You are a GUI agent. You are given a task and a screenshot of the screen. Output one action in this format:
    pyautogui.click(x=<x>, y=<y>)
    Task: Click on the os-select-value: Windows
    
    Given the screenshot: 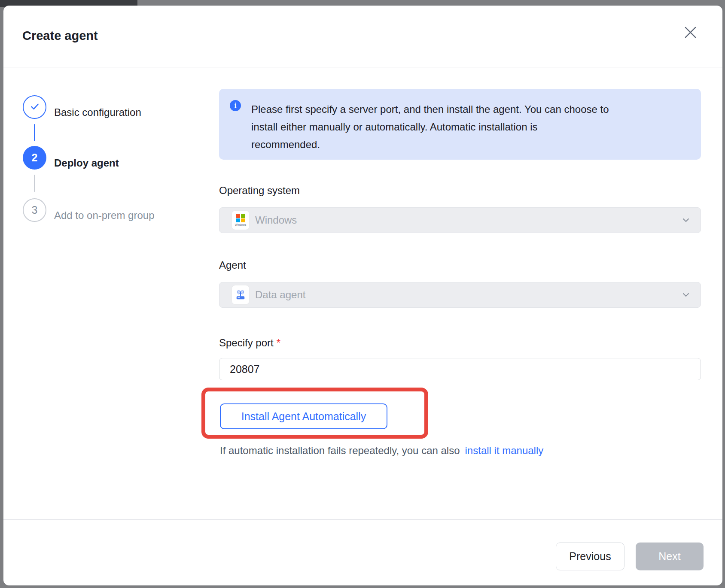 What is the action you would take?
    pyautogui.click(x=468, y=220)
    